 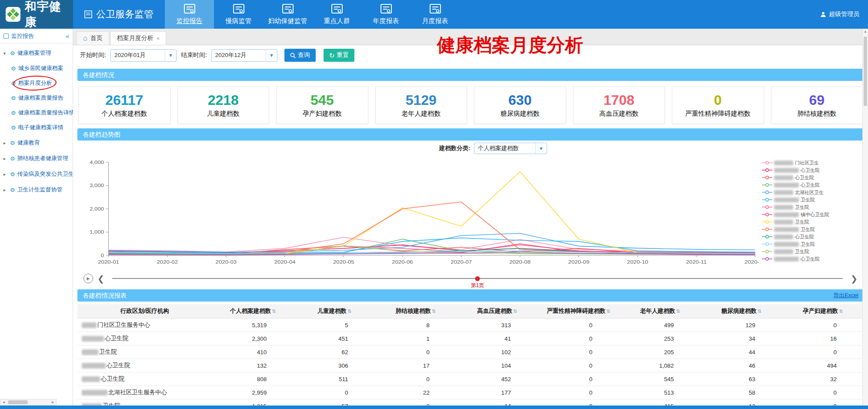 I want to click on close-icon: ×, so click(x=158, y=38).